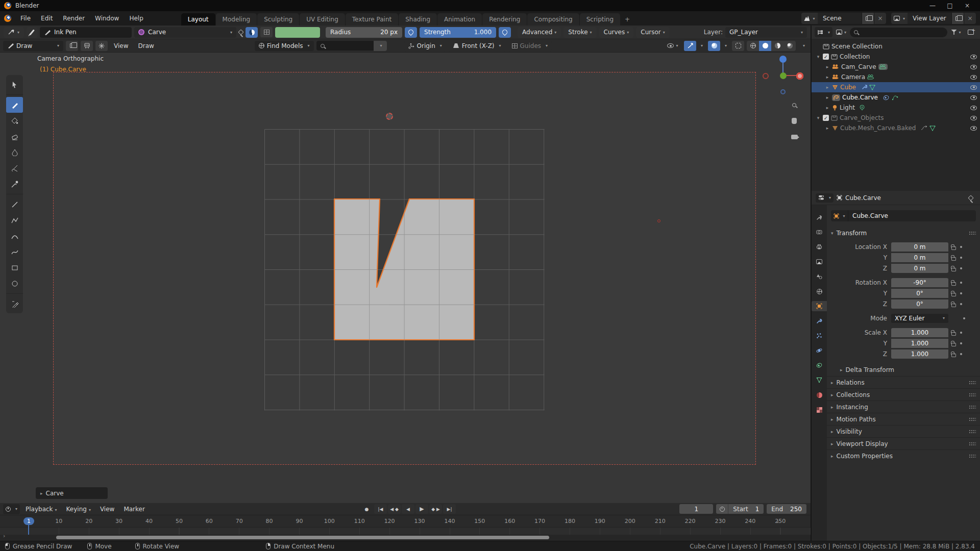  I want to click on timeline-view-menu: View, so click(107, 509).